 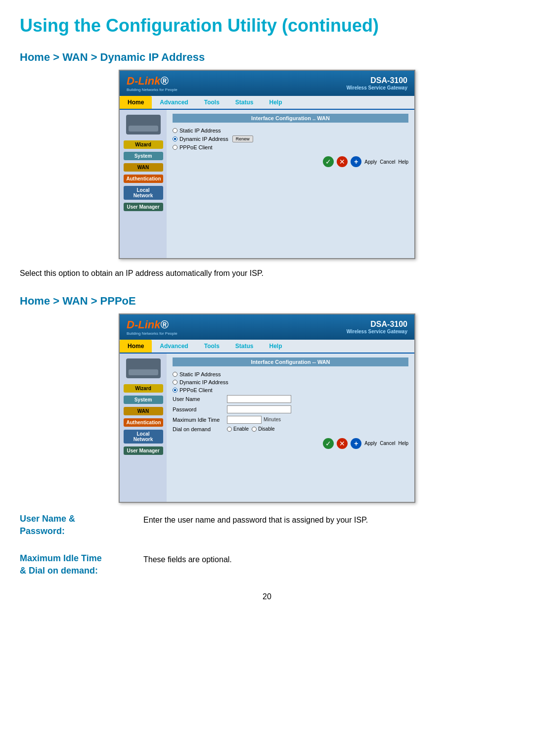 I want to click on radio-static-2: Static IP Address, so click(x=291, y=374).